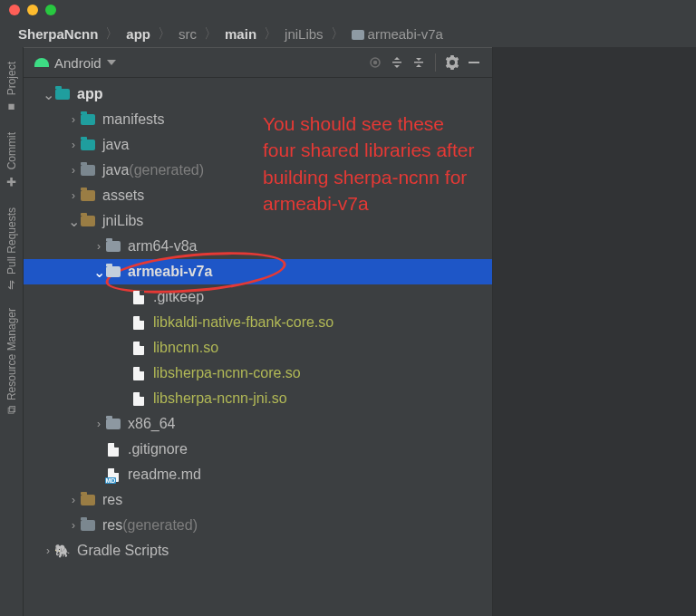  Describe the element at coordinates (257, 373) in the screenshot. I see `tree-row: libsherpa-ncnn-core.so` at that location.